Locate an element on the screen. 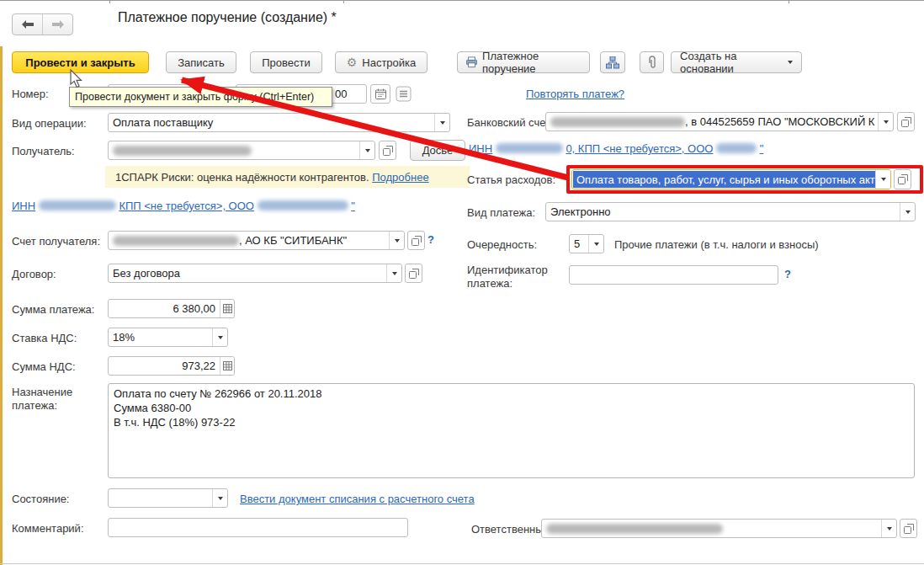  purpose-label: Назначение платежа: is located at coordinates (42, 399).